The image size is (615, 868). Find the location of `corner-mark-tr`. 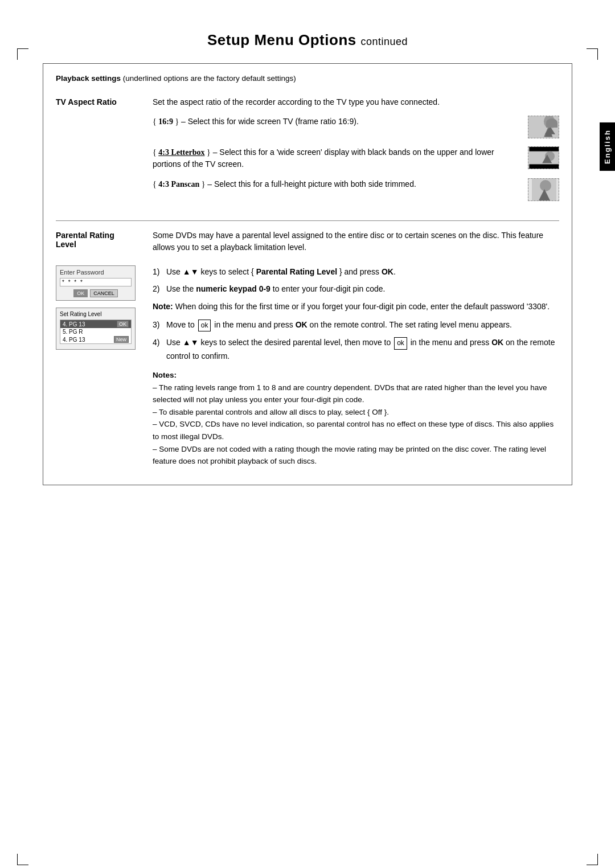

corner-mark-tr is located at coordinates (592, 54).